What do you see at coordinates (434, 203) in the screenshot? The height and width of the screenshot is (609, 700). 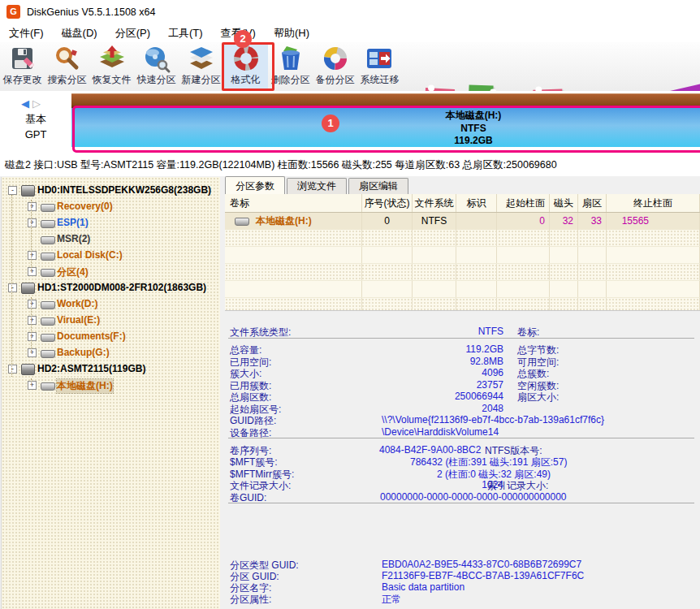 I see `column-header: 文件系统` at bounding box center [434, 203].